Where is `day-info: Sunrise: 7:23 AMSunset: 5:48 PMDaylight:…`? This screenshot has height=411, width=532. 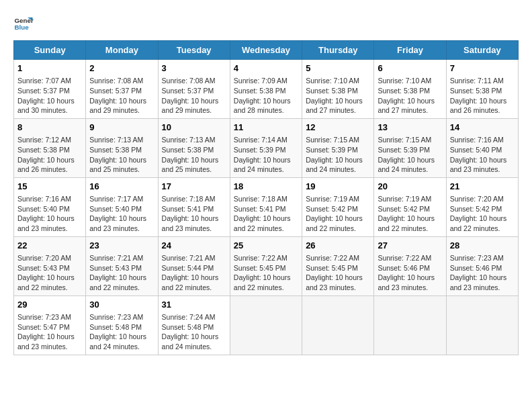
day-info: Sunrise: 7:23 AMSunset: 5:48 PMDaylight:… is located at coordinates (118, 332).